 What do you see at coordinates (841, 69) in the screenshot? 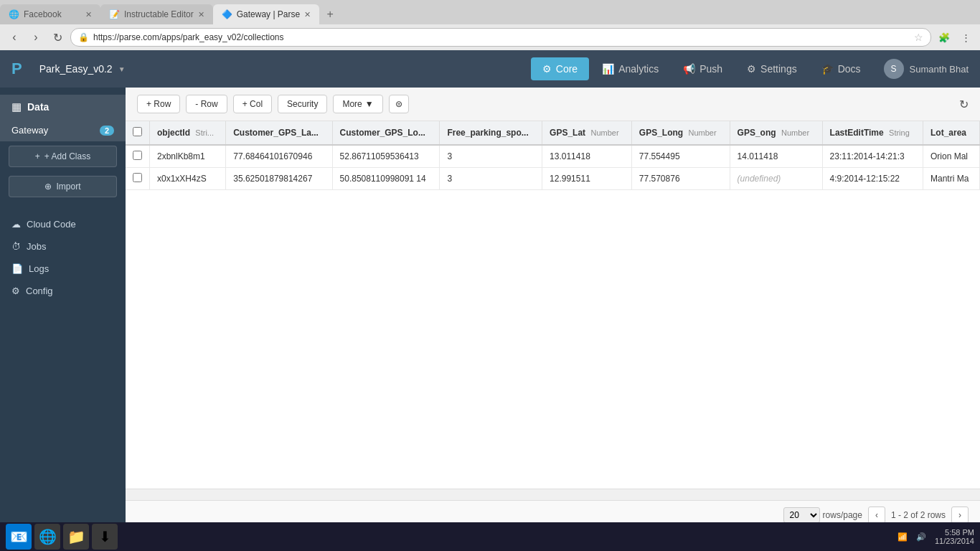
I see `nav-item-docs: 🎓 Docs` at bounding box center [841, 69].